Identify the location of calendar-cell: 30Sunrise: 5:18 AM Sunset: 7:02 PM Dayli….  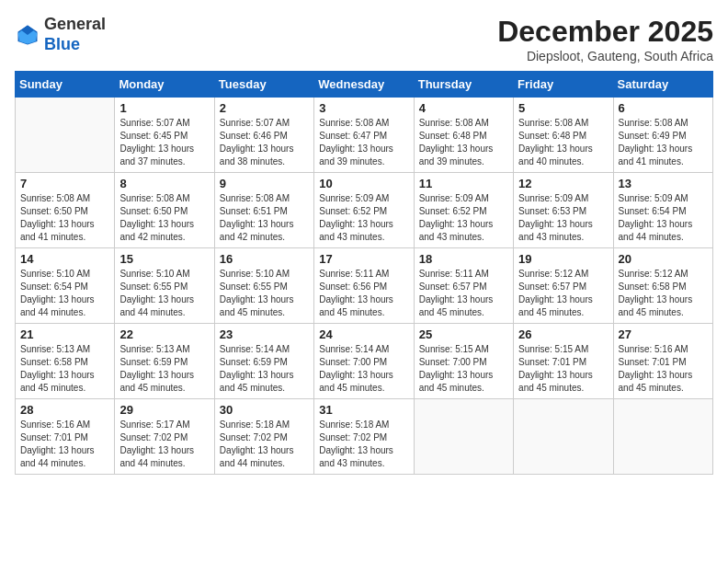
(264, 437).